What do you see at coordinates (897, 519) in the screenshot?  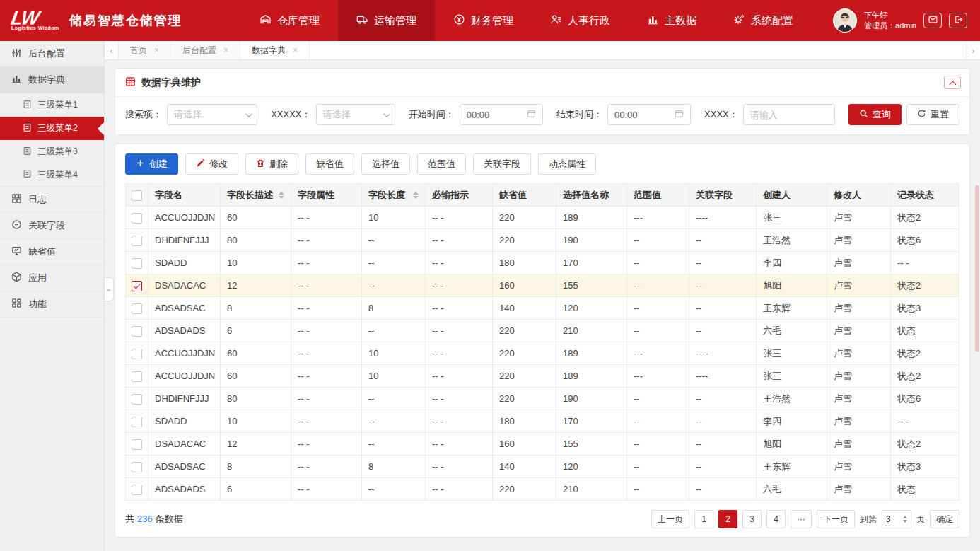 I see `goto-page-input: 3` at bounding box center [897, 519].